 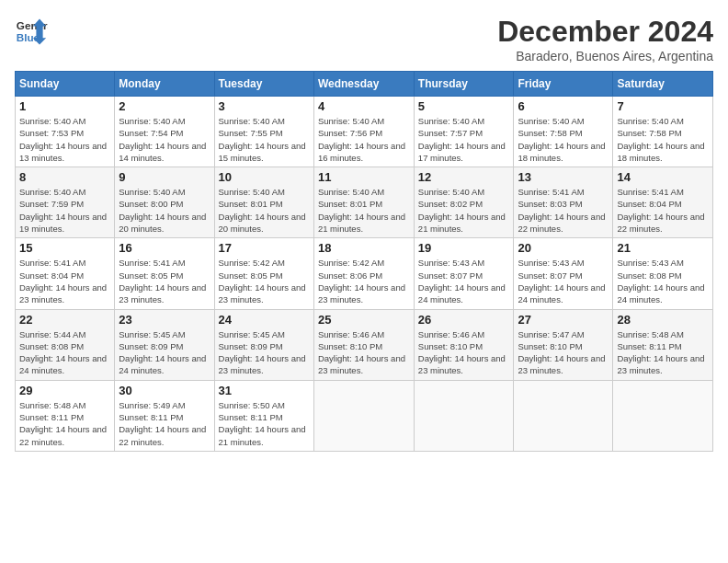 What do you see at coordinates (165, 416) in the screenshot?
I see `calendar-cell: 30Sunrise: 5:49 AMSunset: 8:11 PMDayligh…` at bounding box center [165, 416].